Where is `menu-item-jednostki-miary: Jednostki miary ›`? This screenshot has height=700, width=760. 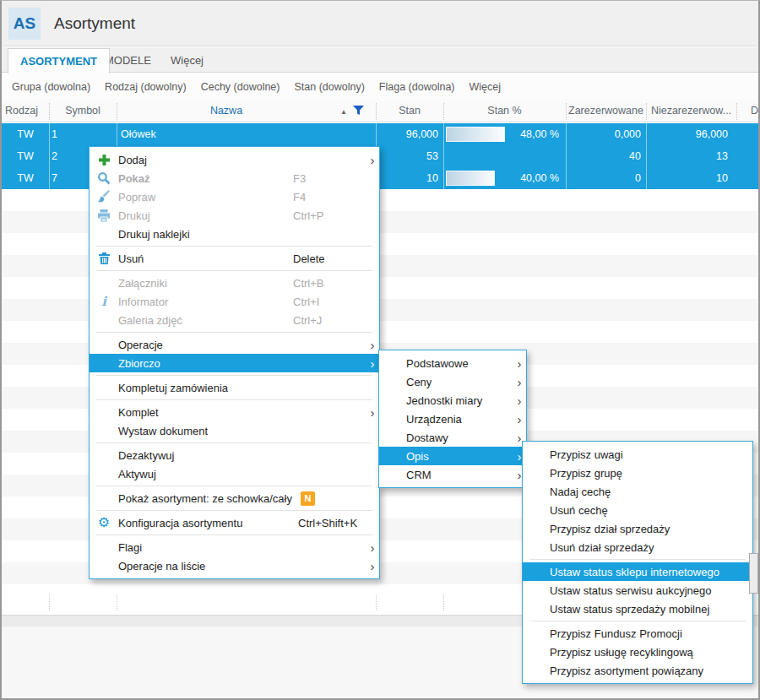 menu-item-jednostki-miary: Jednostki miary › is located at coordinates (453, 400).